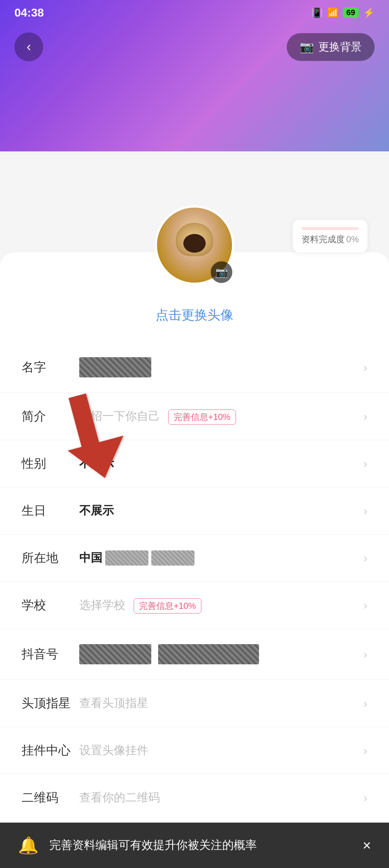 The width and height of the screenshot is (389, 868). Describe the element at coordinates (47, 654) in the screenshot. I see `label-douyin: 抖音号` at that location.